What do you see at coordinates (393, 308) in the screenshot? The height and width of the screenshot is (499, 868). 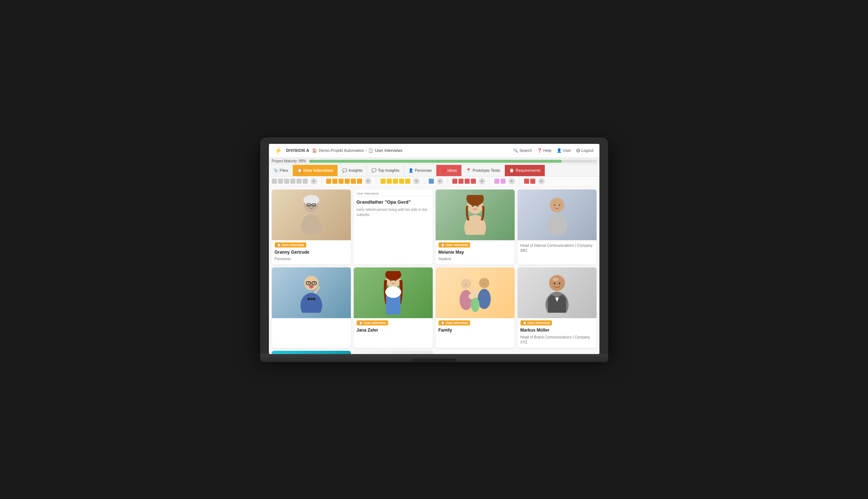 I see `card-jana-zahn: 📋 User Interview Jana Zahn` at bounding box center [393, 308].